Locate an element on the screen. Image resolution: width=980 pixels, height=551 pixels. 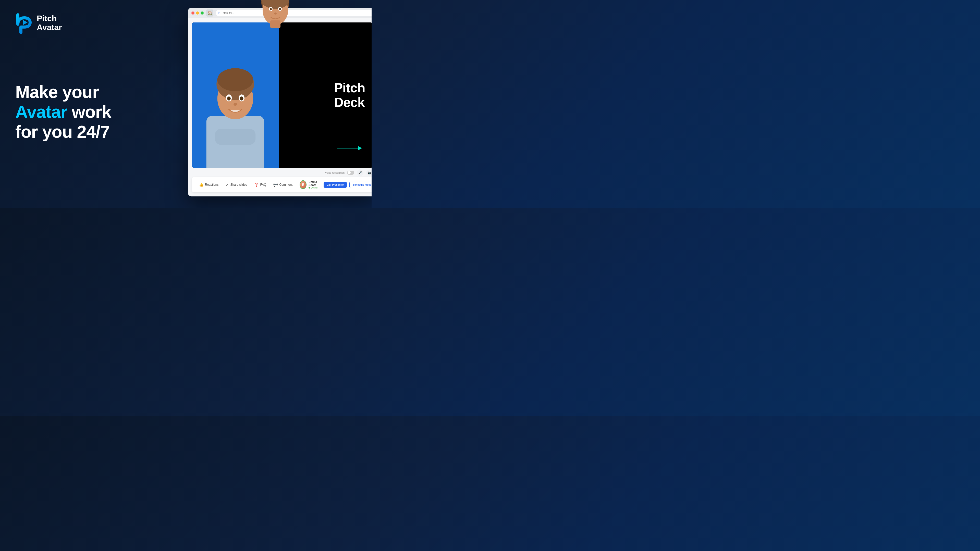
share-icon: ↗ is located at coordinates (227, 185).